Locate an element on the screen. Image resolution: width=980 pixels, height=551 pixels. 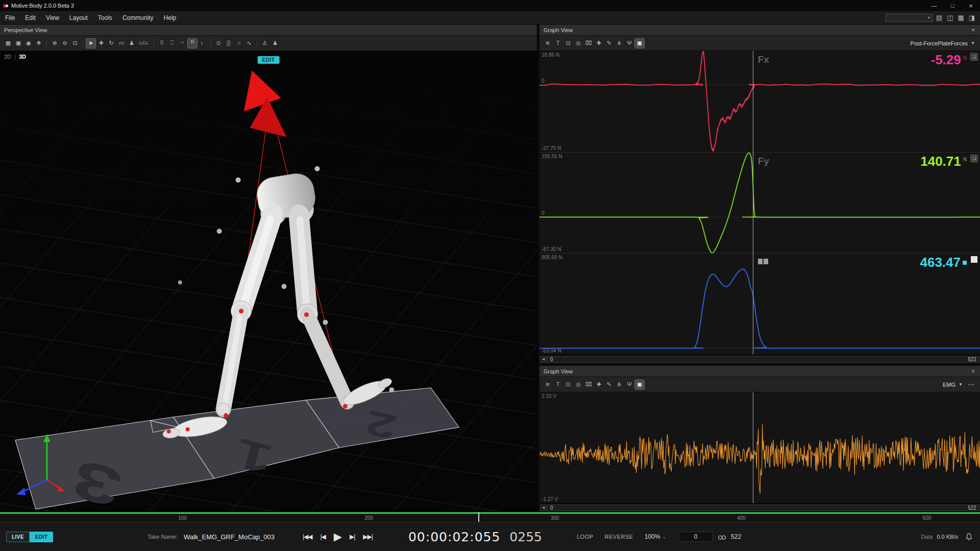
menu-edit: Edit is located at coordinates (31, 18).